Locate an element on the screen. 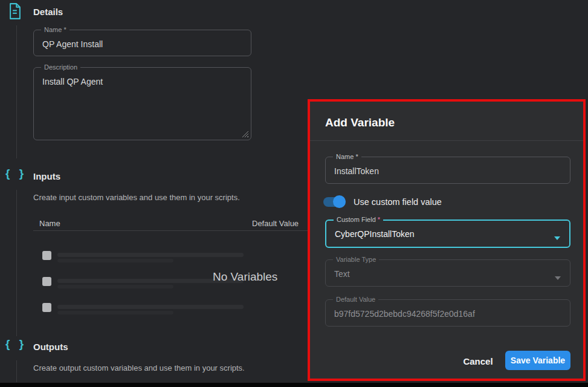 This screenshot has height=387, width=588. details-section-title: Details is located at coordinates (48, 12).